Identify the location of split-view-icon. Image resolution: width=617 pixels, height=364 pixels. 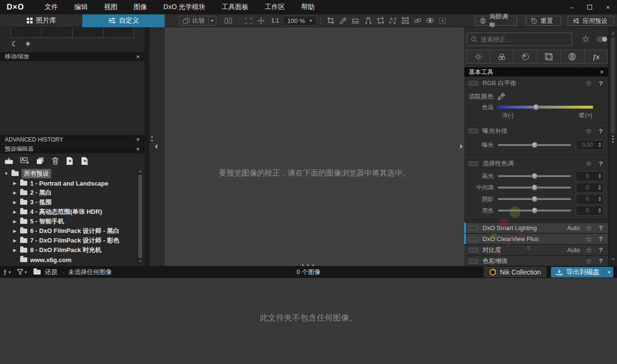
(228, 21).